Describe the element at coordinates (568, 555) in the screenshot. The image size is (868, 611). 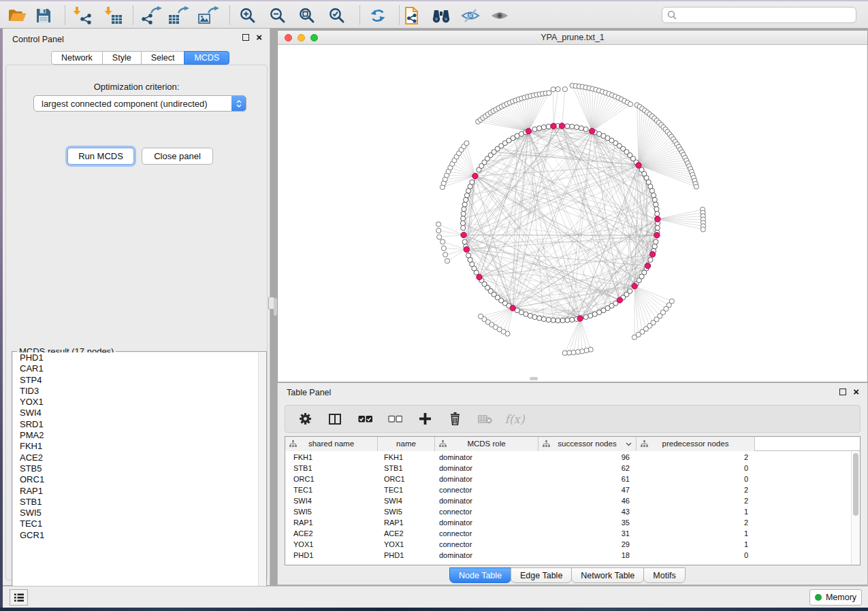
I see `table-row: PHD1 PHD1 dominator 18 0` at that location.